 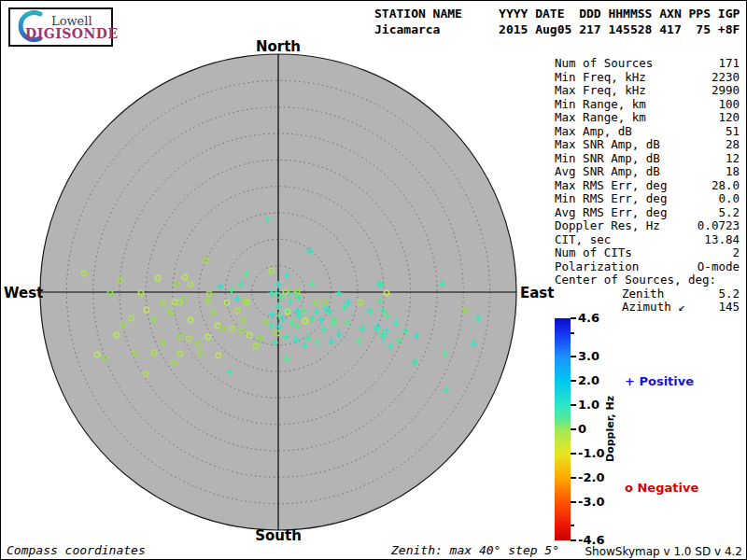 I want to click on stat-value: 12, so click(x=732, y=159).